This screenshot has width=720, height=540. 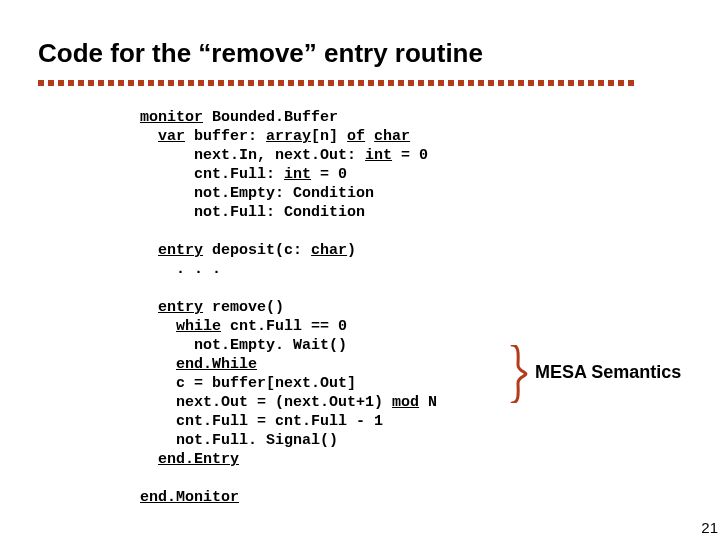 What do you see at coordinates (608, 372) in the screenshot?
I see `annotation-label: MESA Semantics` at bounding box center [608, 372].